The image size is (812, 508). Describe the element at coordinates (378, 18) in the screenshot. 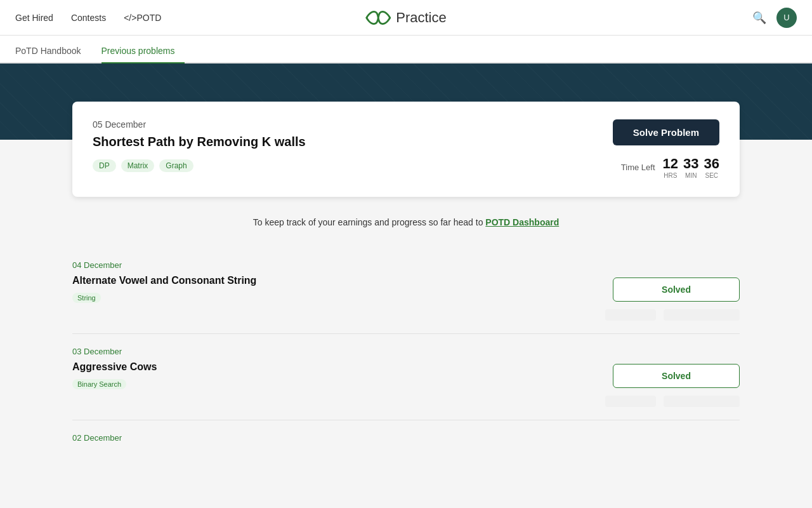

I see `gfg-icon` at that location.